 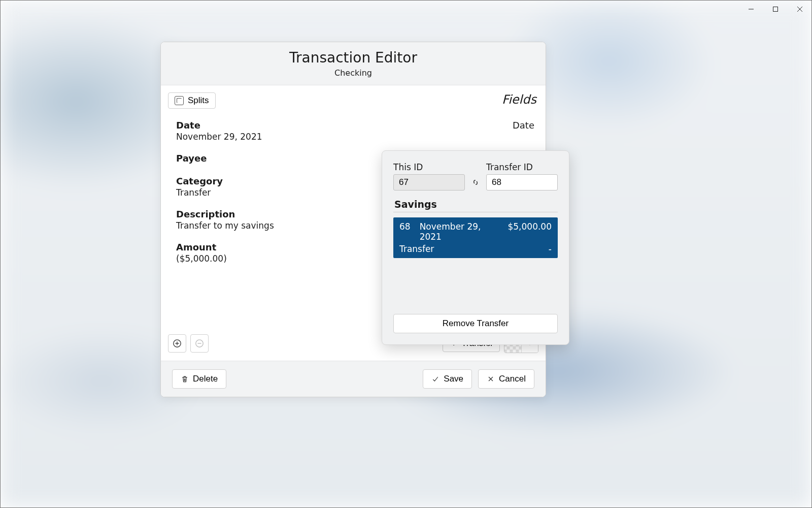 I want to click on transfer-id-input, so click(x=522, y=182).